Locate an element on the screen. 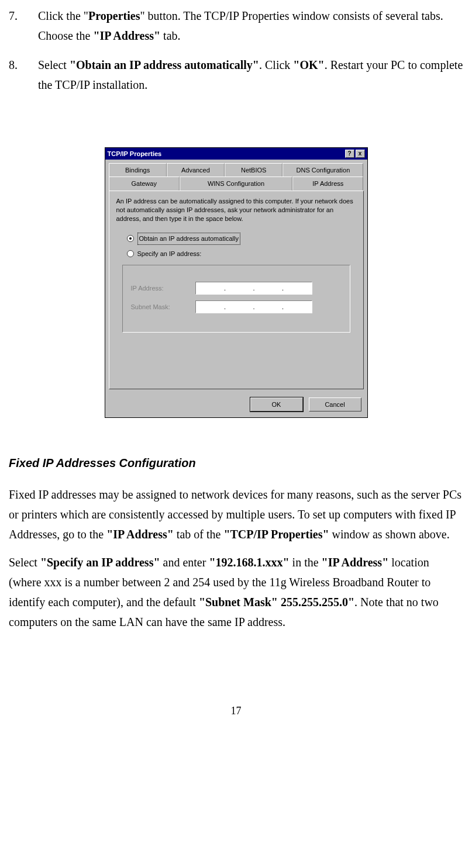  ip-address-input is located at coordinates (254, 288).